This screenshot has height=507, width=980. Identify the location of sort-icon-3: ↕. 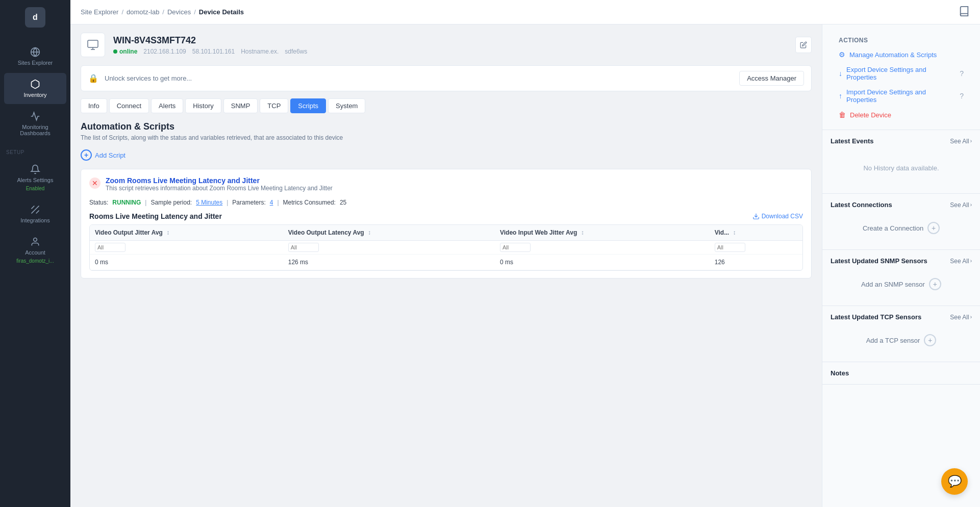
(583, 233).